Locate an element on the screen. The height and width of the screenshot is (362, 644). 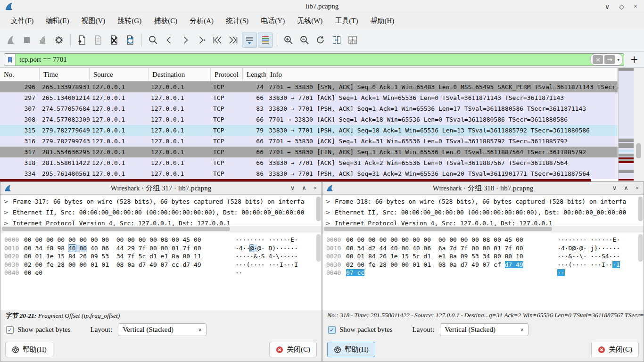
column-header-info: Info is located at coordinates (442, 74).